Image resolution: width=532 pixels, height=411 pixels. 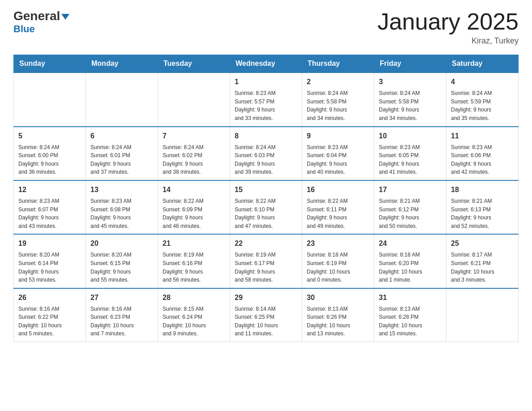 What do you see at coordinates (194, 244) in the screenshot?
I see `day-number: 21` at bounding box center [194, 244].